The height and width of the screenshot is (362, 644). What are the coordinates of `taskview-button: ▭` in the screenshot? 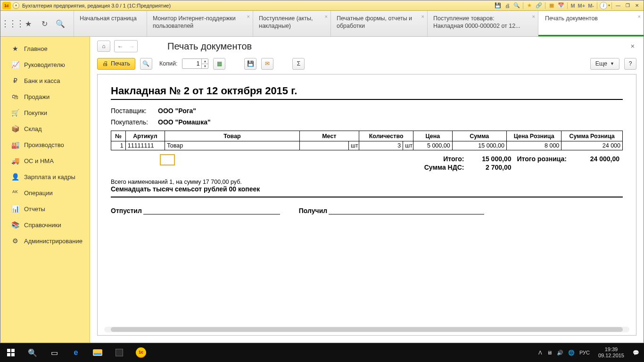 It's located at (54, 353).